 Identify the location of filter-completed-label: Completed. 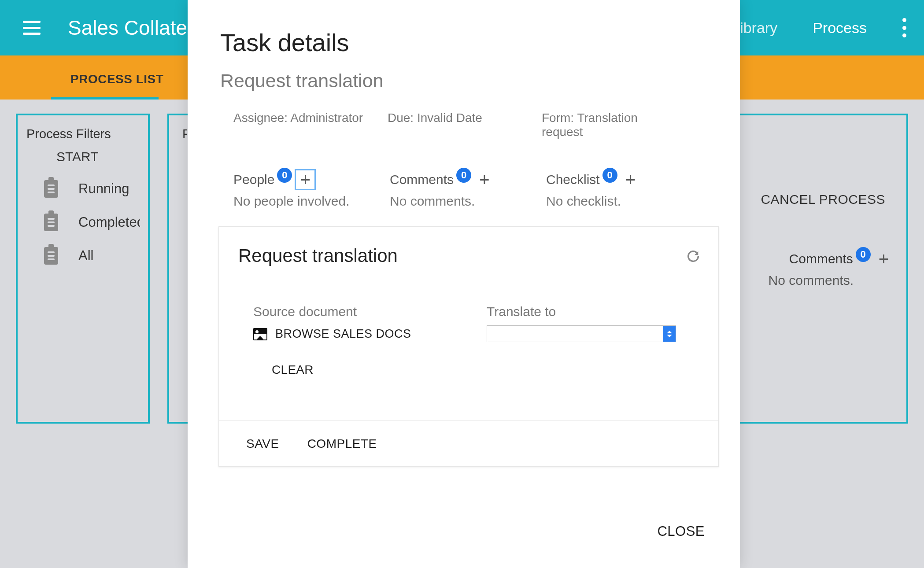
(109, 222).